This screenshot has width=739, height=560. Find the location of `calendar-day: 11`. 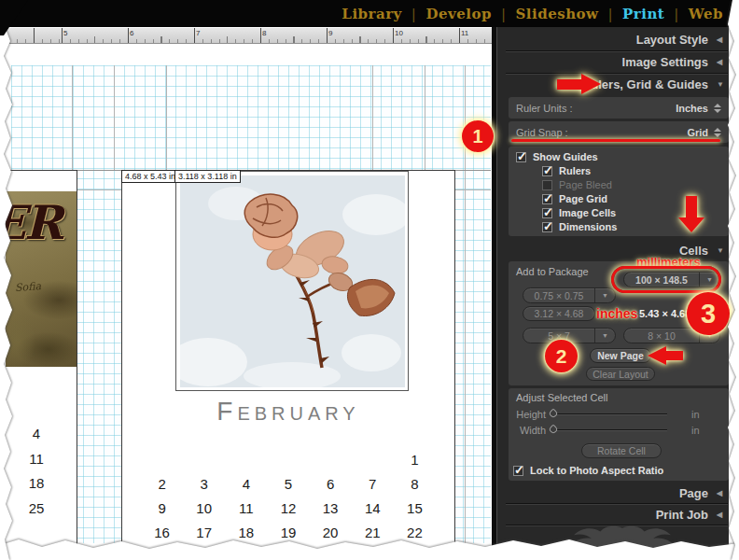

calendar-day: 11 is located at coordinates (36, 459).